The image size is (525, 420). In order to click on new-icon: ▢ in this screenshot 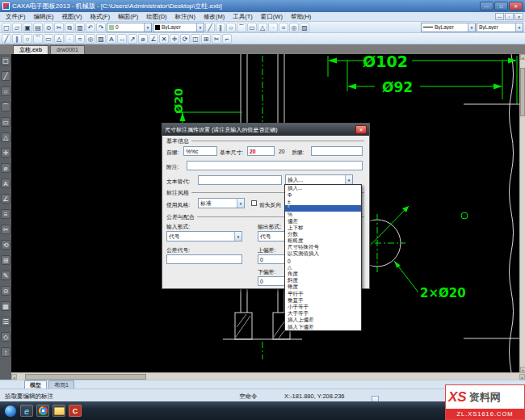, I will do `click(6, 27)`.